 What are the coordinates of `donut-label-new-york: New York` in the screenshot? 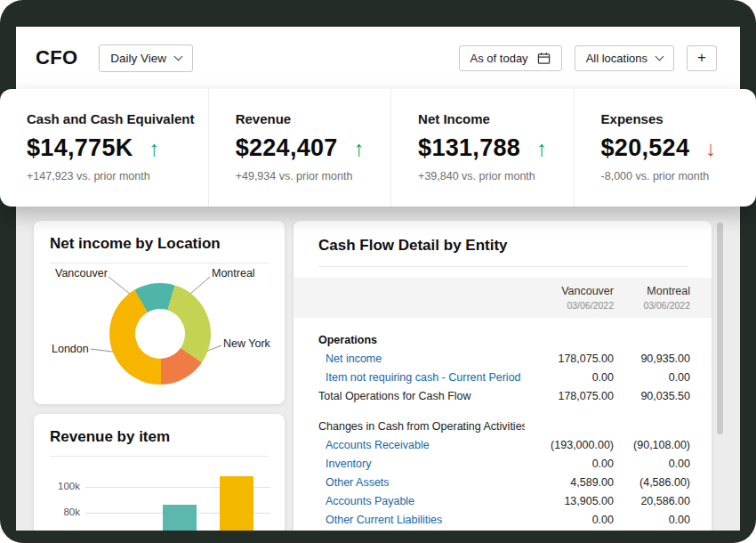 It's located at (247, 344).